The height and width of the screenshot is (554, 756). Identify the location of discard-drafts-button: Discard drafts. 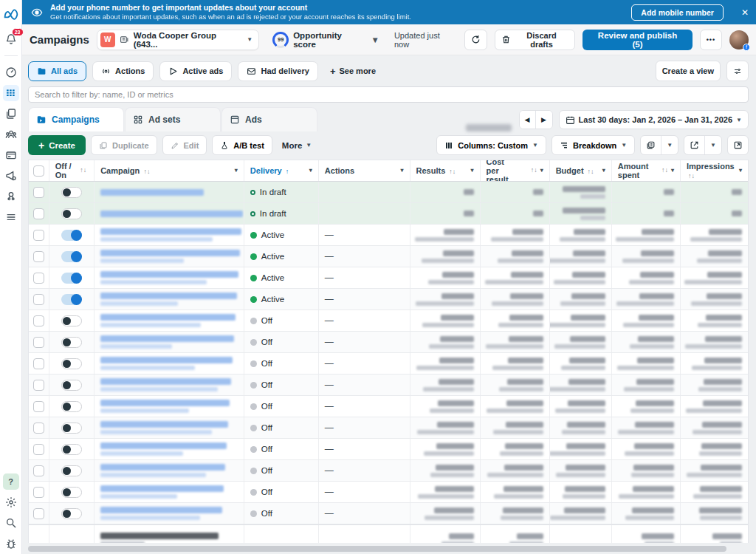
(535, 40).